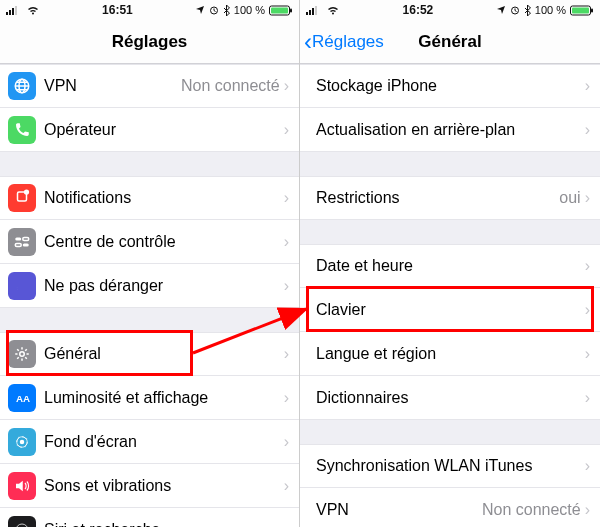  Describe the element at coordinates (150, 518) in the screenshot. I see `row-siri-et-recherche: Siri et recherche ›` at that location.